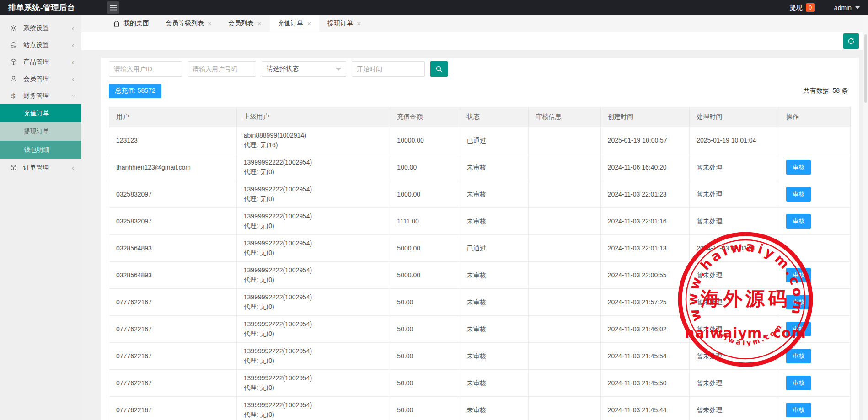 The image size is (868, 420). Describe the element at coordinates (475, 24) in the screenshot. I see `tab-bar: 我的桌面 会员等级列表 × 会员列表 × 充值订单 × 提现订单 ×` at that location.